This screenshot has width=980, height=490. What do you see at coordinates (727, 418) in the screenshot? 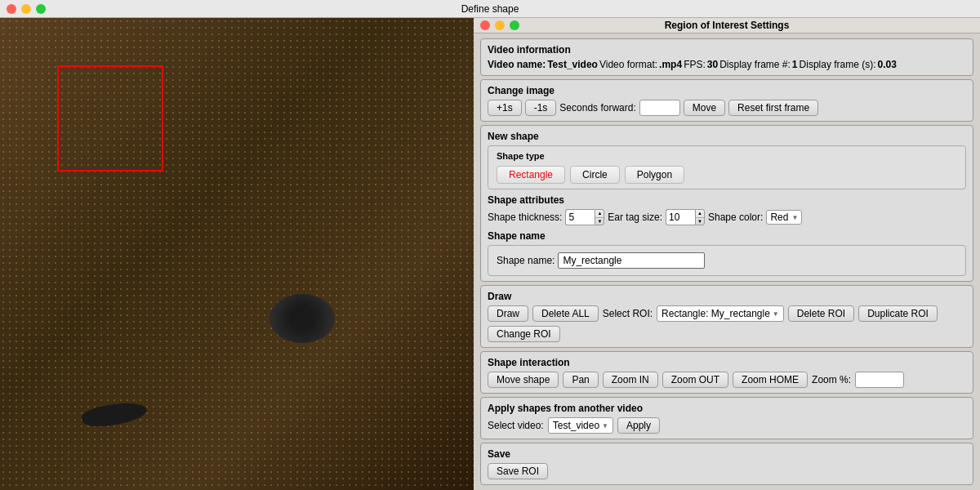
I see `apply-shapes-section: Apply shapes from another video Select v…` at bounding box center [727, 418].